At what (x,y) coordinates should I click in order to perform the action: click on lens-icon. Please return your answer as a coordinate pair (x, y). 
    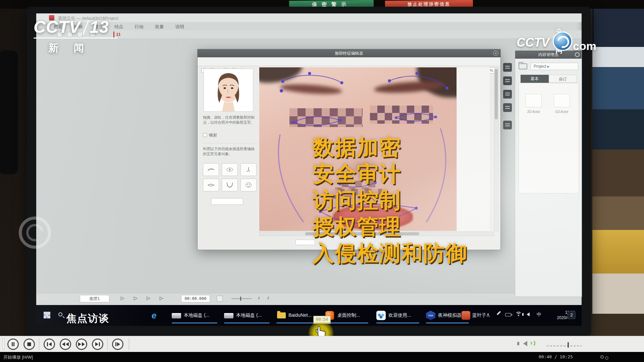
    Looking at the image, I should click on (562, 41).